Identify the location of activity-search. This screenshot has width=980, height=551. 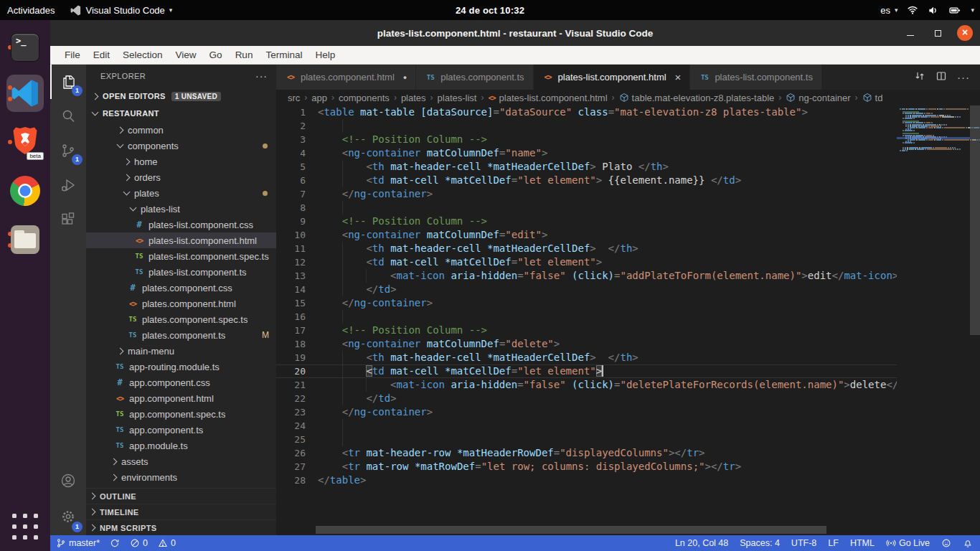
(68, 116).